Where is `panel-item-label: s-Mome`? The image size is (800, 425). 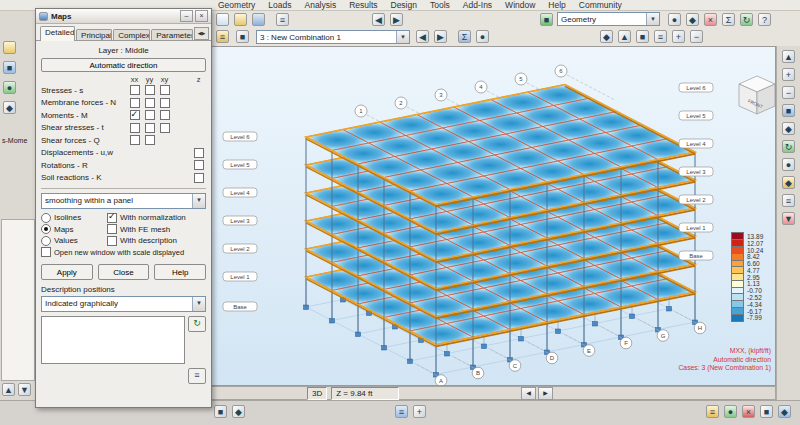 panel-item-label: s-Mome is located at coordinates (14, 140).